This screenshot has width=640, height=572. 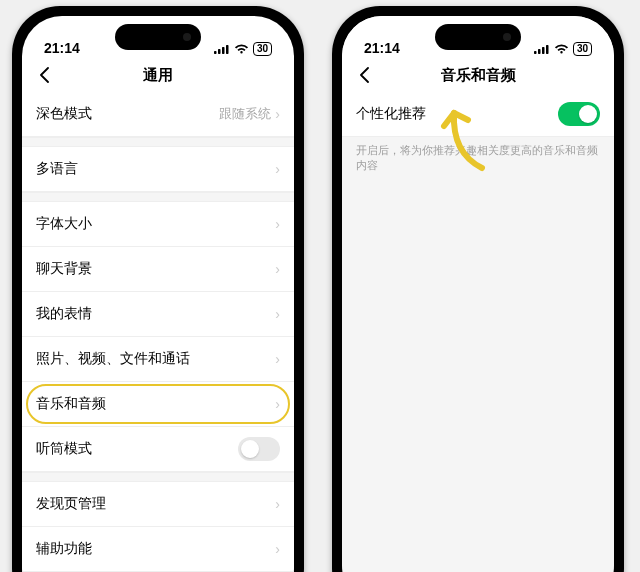 I want to click on row-照片、视频、文件和通话: 照片、视频、文件和通话›, so click(x=158, y=360).